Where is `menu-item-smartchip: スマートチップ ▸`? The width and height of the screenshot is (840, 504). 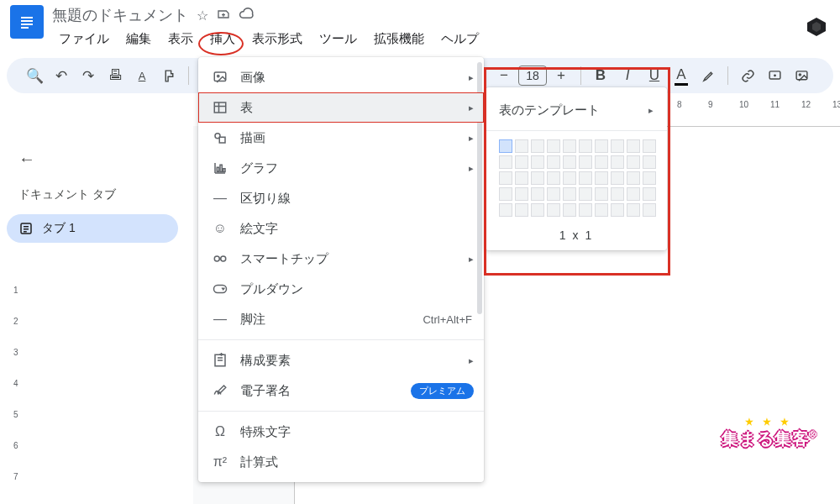
menu-item-smartchip: スマートチップ ▸ is located at coordinates (341, 259).